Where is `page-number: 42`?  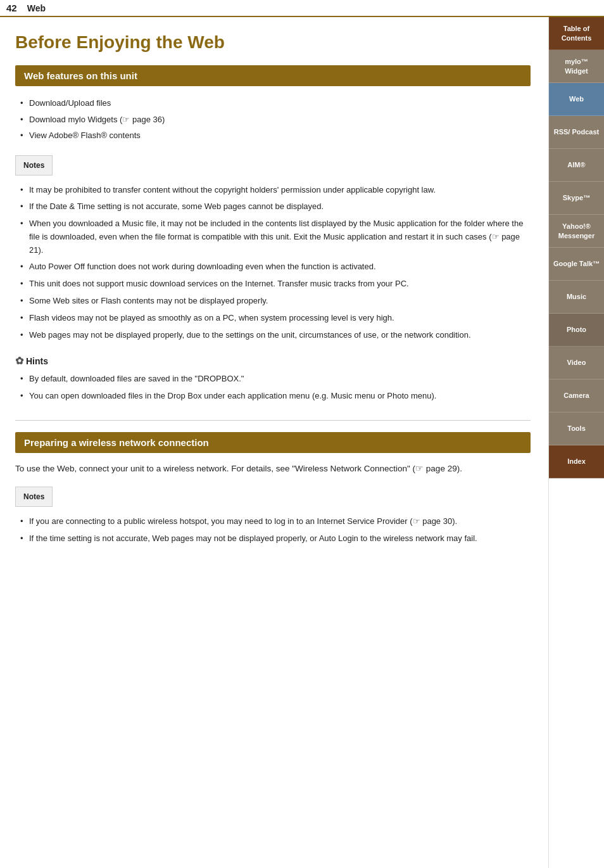 page-number: 42 is located at coordinates (11, 8).